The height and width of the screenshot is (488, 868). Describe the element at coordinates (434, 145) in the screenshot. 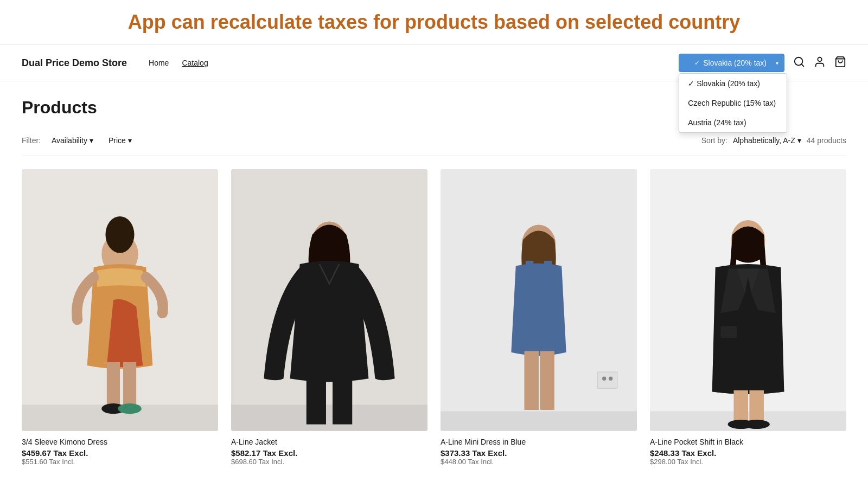

I see `filter-bar: Filter: Availability ▾ Price ▾ Sort by: …` at that location.